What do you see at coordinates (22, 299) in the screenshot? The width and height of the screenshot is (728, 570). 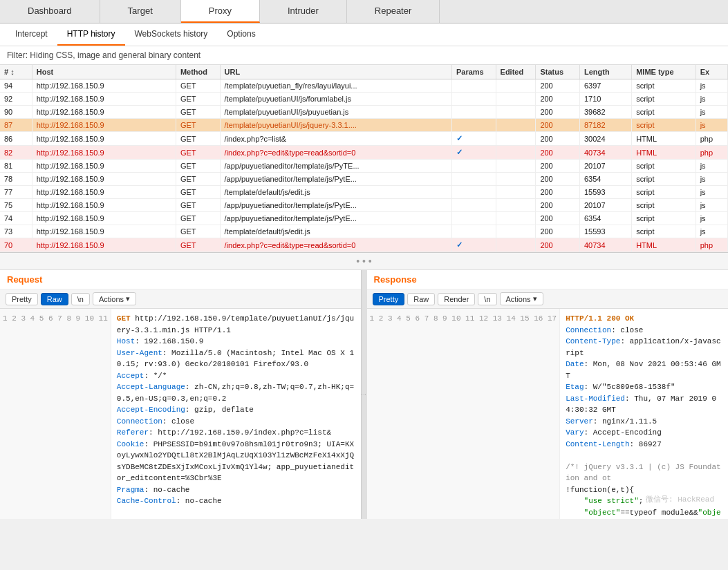 I see `request-pretty-btn: Pretty` at bounding box center [22, 299].